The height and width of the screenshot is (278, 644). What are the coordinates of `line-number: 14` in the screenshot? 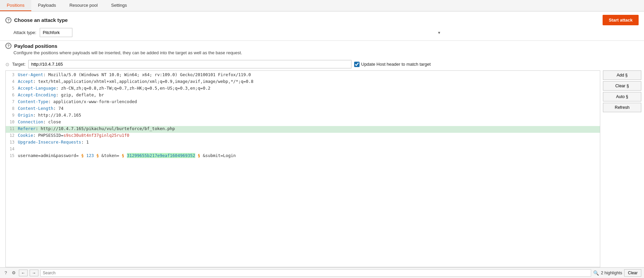 It's located at (13, 149).